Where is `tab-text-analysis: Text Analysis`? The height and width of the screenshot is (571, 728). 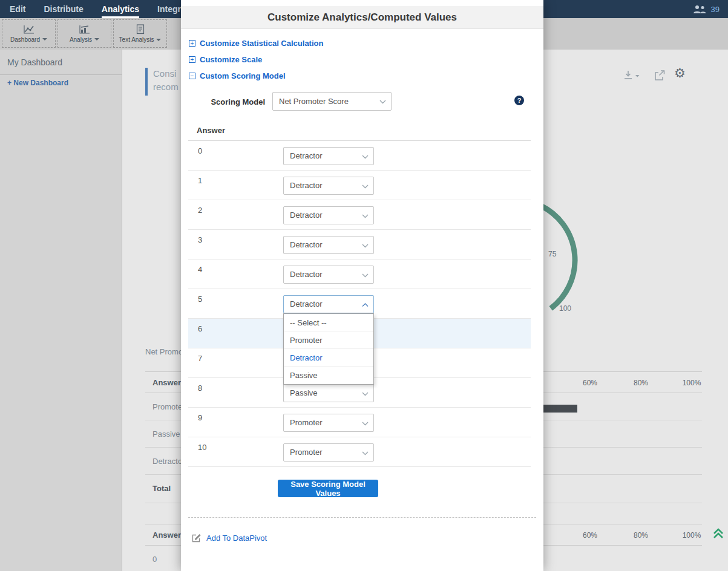 tab-text-analysis: Text Analysis is located at coordinates (140, 34).